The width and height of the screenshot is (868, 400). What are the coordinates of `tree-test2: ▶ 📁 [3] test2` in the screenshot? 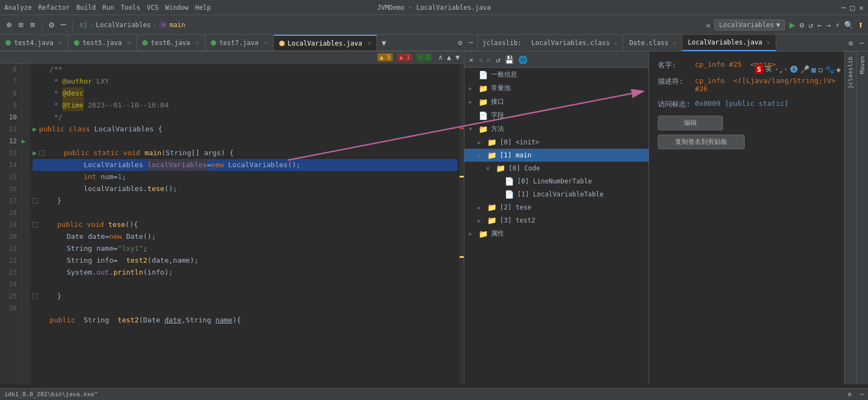 It's located at (556, 220).